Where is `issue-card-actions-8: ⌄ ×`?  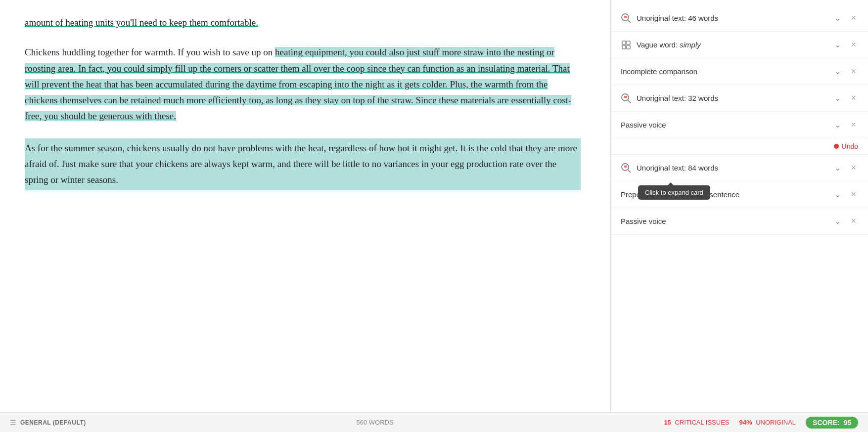
issue-card-actions-8: ⌄ × is located at coordinates (845, 221).